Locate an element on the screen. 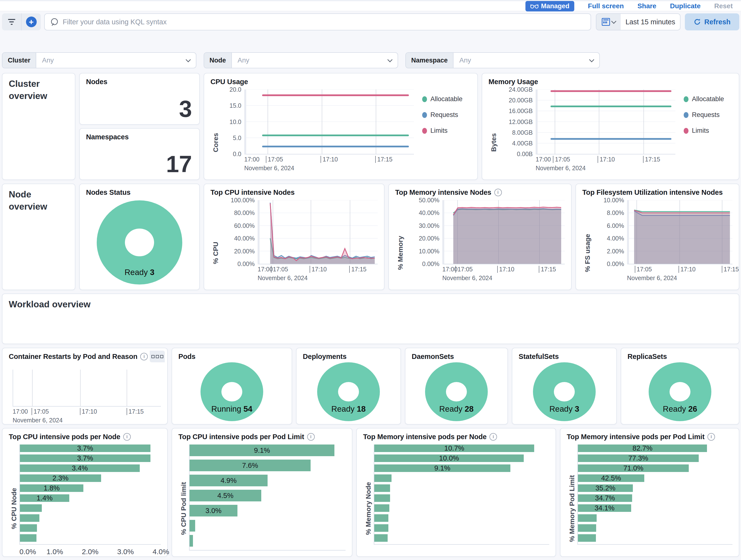  nodes-status-donut: Ready 3 is located at coordinates (139, 243).